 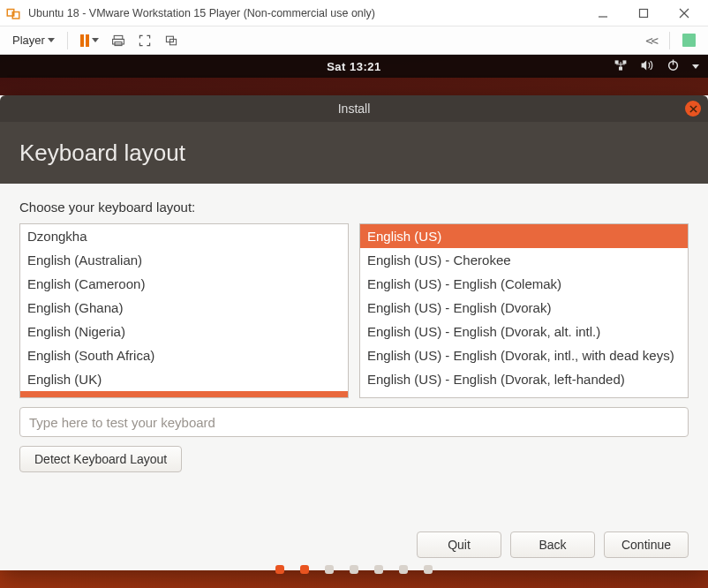 What do you see at coordinates (354, 41) in the screenshot?
I see `vmware-toolbar: Player <<` at bounding box center [354, 41].